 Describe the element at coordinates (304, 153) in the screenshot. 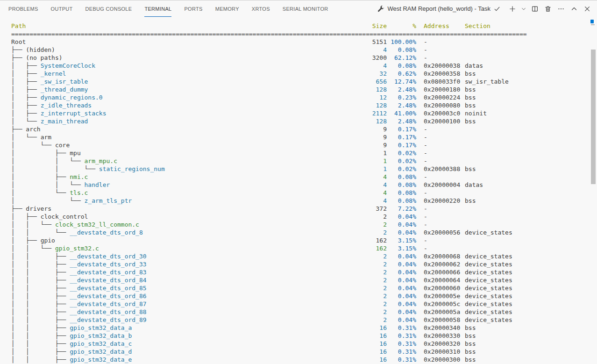

I see `report-row: │ ├── mpu10.02%-` at that location.